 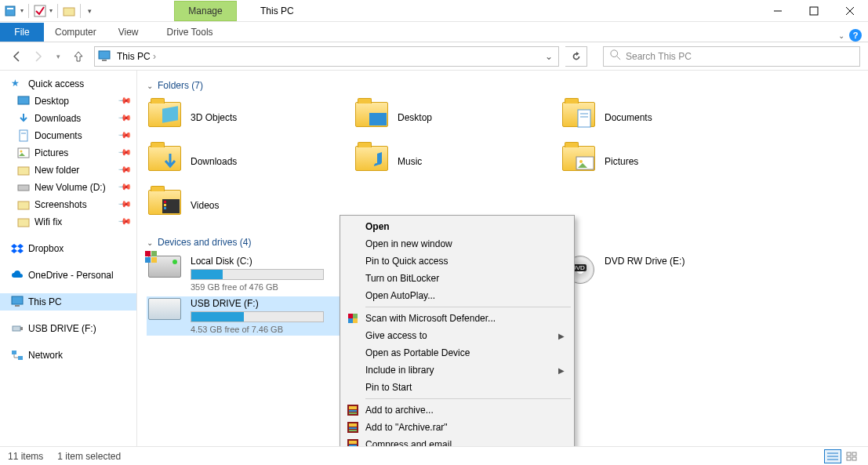 I want to click on context-menu-item: Include in library▶, so click(x=457, y=370).